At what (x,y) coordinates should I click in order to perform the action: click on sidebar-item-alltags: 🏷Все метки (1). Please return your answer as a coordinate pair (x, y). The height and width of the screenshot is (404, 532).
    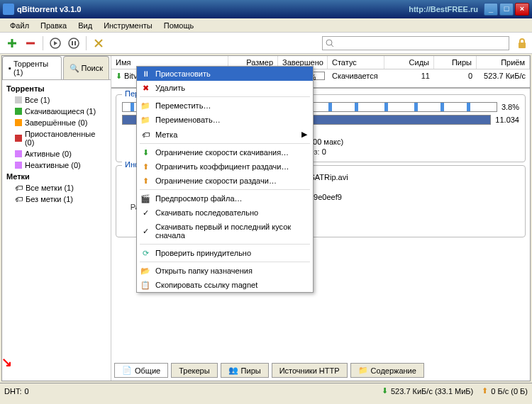
    Looking at the image, I should click on (57, 188).